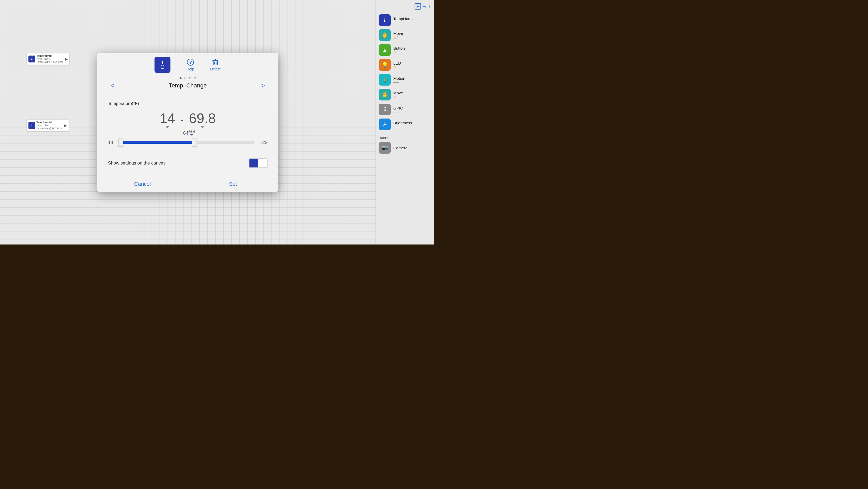 The width and height of the screenshot is (868, 489). What do you see at coordinates (188, 133) in the screenshot?
I see `current-value-row: 64.6` at bounding box center [188, 133].